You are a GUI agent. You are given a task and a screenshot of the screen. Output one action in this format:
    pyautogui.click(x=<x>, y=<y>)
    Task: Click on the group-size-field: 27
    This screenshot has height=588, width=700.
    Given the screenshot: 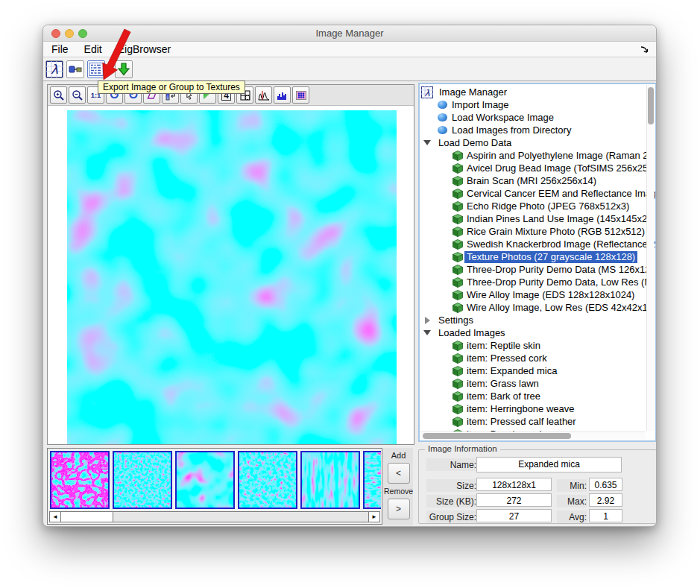 What is the action you would take?
    pyautogui.click(x=514, y=516)
    